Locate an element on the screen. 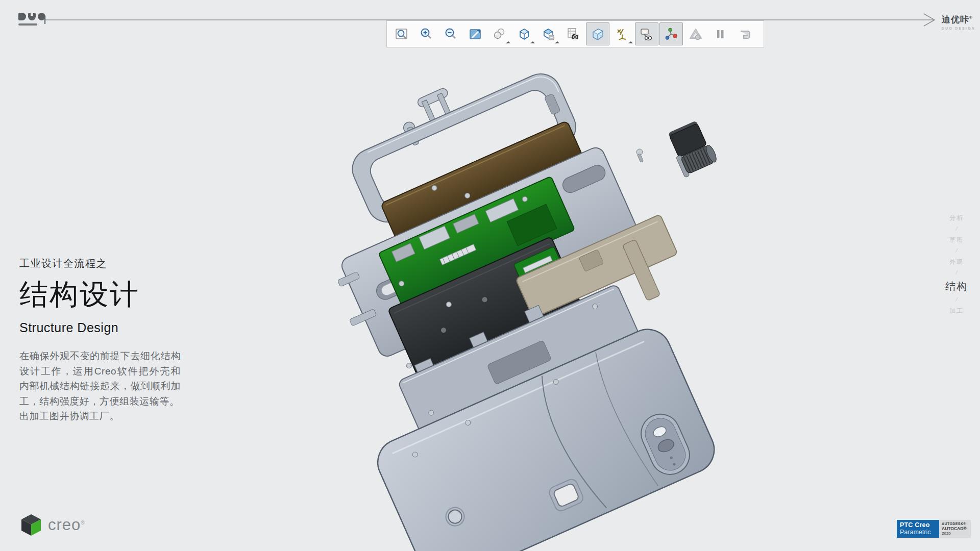  zoomout-icon is located at coordinates (451, 34).